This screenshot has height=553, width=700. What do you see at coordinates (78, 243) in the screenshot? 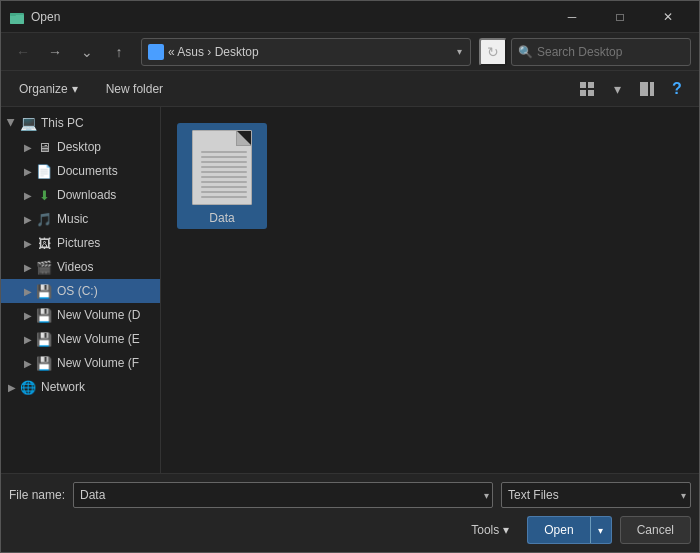
I see `sidebar-item-label: Pictures` at bounding box center [78, 243].